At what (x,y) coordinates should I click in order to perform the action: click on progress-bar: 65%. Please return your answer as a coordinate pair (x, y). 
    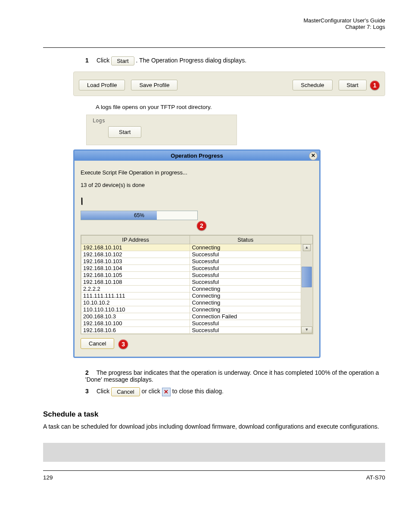
    Looking at the image, I should click on (139, 215).